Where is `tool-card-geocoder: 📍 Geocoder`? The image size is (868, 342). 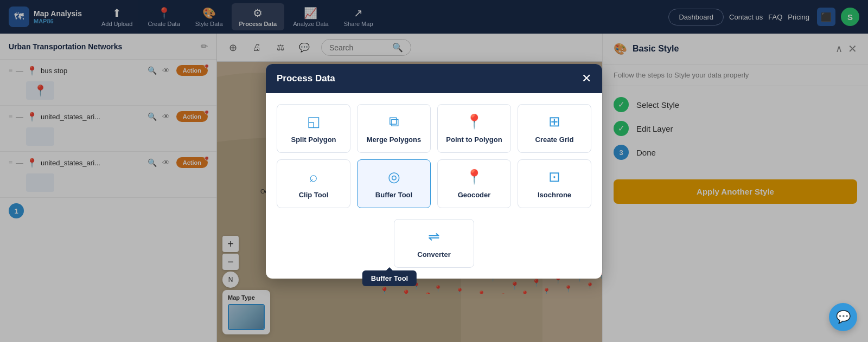 tool-card-geocoder: 📍 Geocoder is located at coordinates (474, 184).